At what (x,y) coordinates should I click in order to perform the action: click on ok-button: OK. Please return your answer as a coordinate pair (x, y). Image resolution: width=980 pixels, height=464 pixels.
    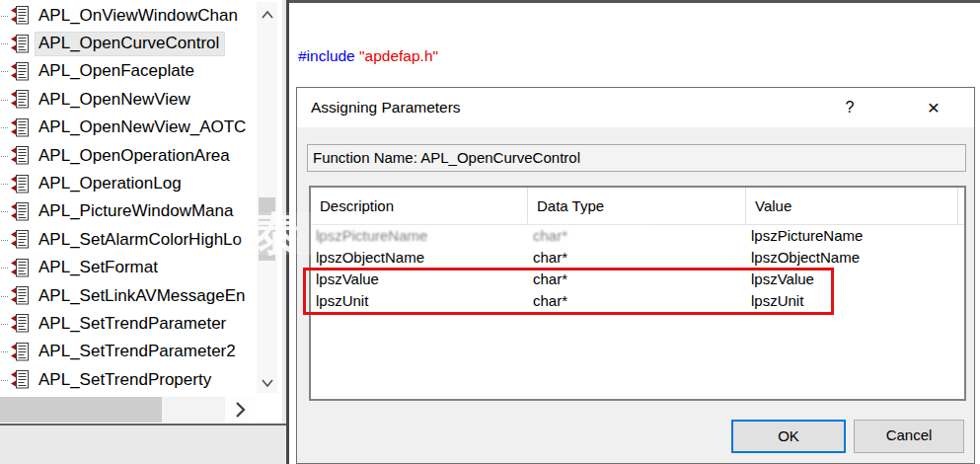
    Looking at the image, I should click on (789, 436).